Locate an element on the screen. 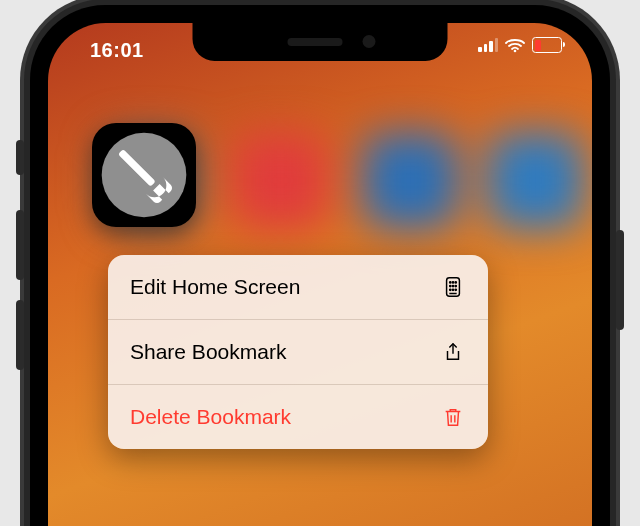 The height and width of the screenshot is (526, 640). menu-item-label: Delete Bookmark is located at coordinates (210, 417).